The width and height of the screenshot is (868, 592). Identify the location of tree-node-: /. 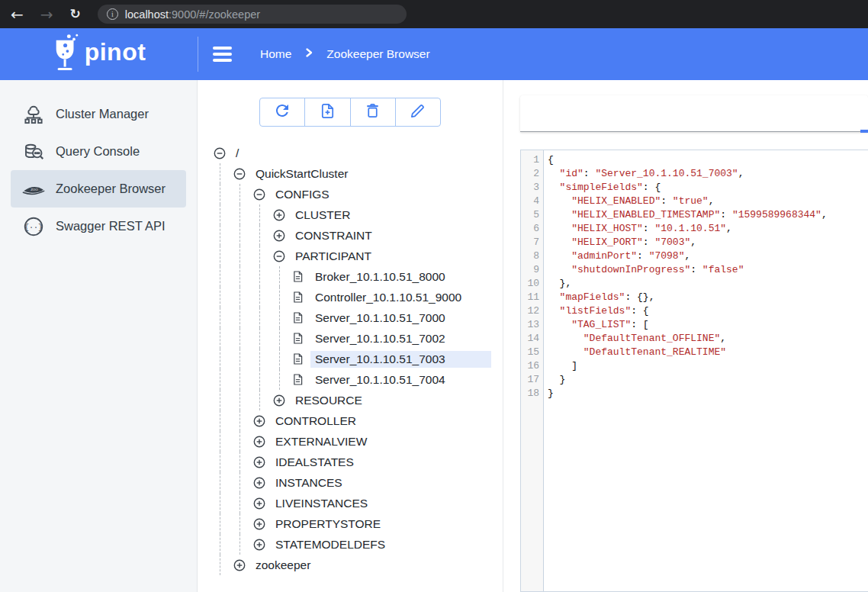
(350, 153).